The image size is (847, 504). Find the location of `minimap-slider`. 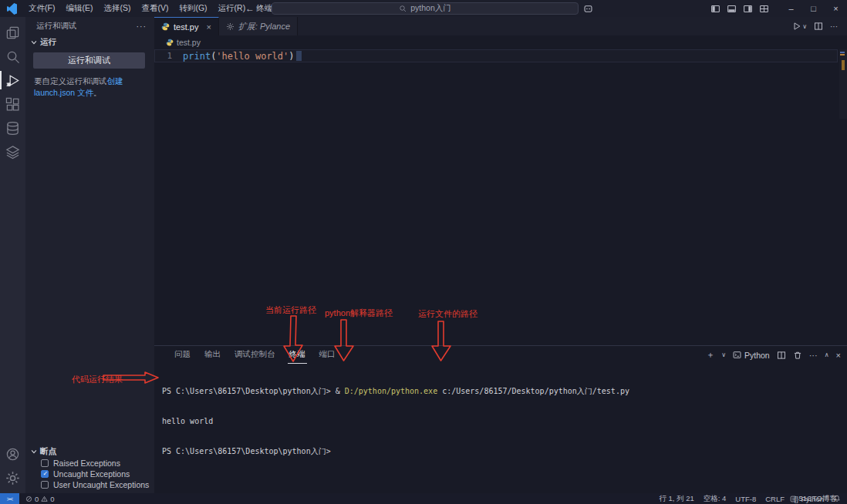

minimap-slider is located at coordinates (843, 65).